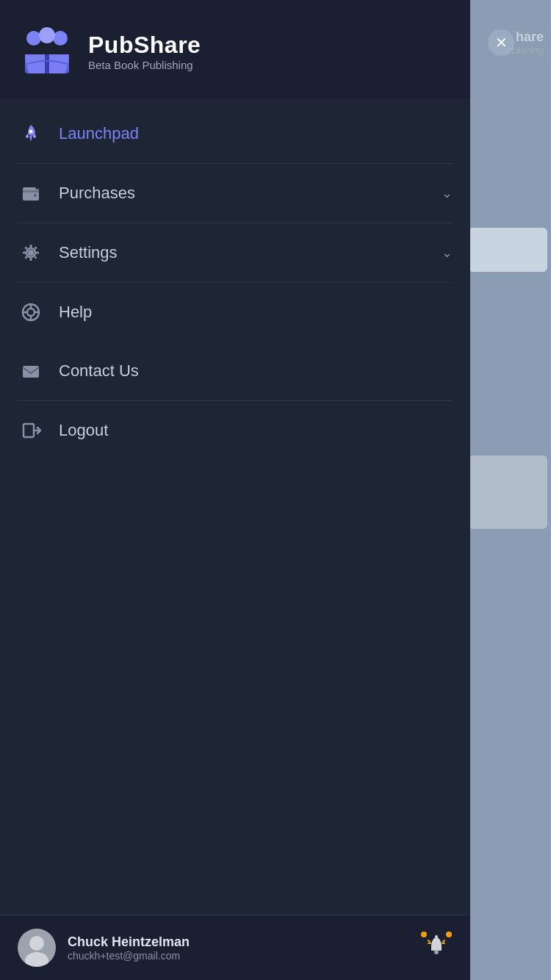 Image resolution: width=551 pixels, height=980 pixels. What do you see at coordinates (256, 430) in the screenshot?
I see `sidebar-item-logout-label: Logout` at bounding box center [256, 430].